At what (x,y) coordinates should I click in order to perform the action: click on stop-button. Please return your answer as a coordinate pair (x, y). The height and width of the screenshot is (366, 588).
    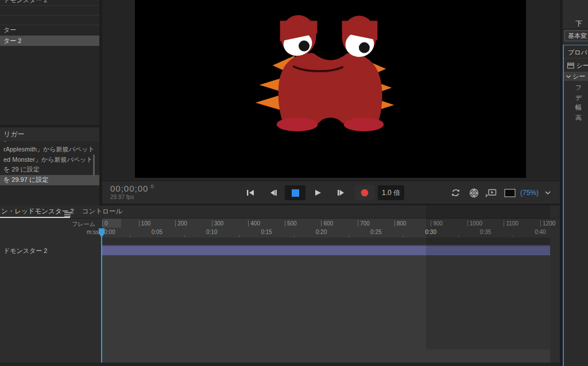
    Looking at the image, I should click on (295, 193).